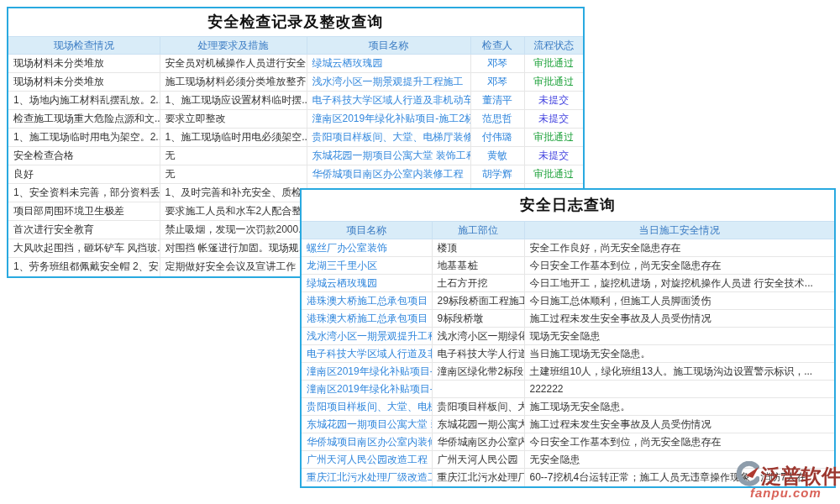  I want to click on site-situation-cell: 1、场地内施工材料乱摆乱放。2..., so click(84, 101).